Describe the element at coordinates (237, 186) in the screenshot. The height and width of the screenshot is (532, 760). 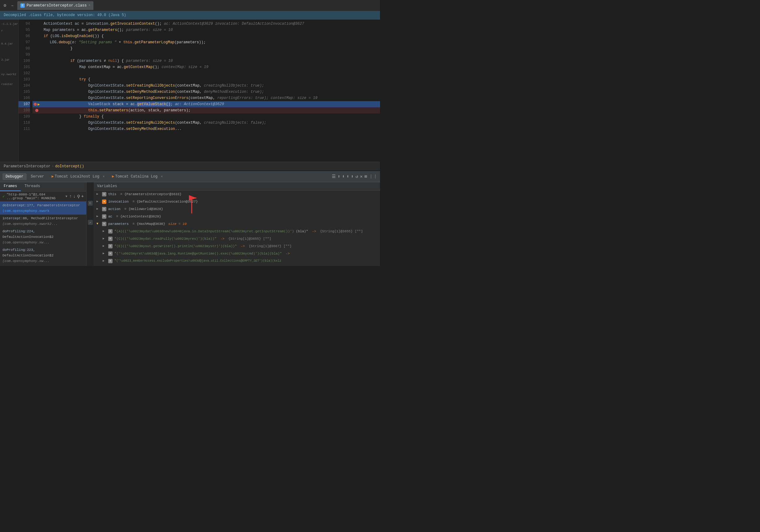
I see `variables-header: Variables` at that location.